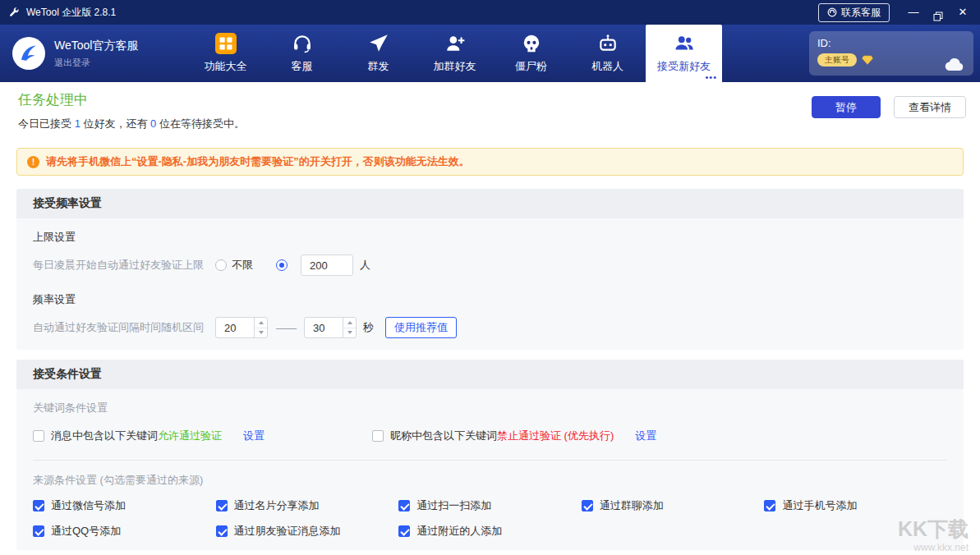 This screenshot has width=980, height=555. I want to click on nav-label: 加群好友, so click(455, 67).